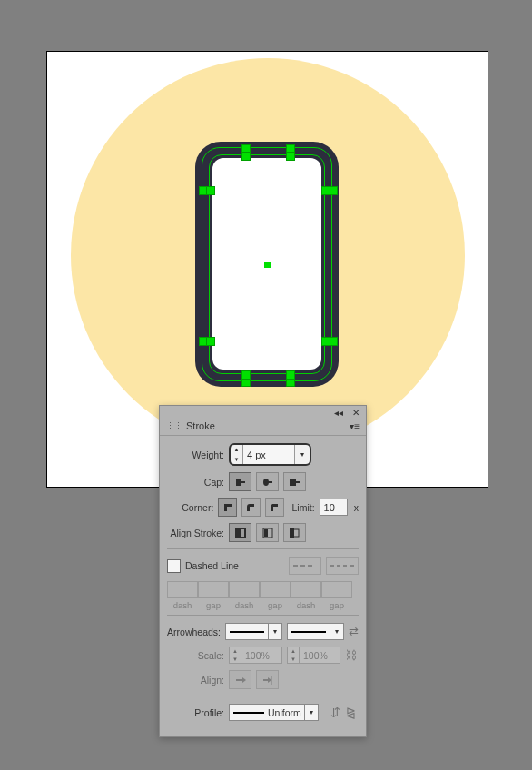 This screenshot has width=532, height=770. What do you see at coordinates (267, 679) in the screenshot?
I see `arrow-align-tip-button` at bounding box center [267, 679].